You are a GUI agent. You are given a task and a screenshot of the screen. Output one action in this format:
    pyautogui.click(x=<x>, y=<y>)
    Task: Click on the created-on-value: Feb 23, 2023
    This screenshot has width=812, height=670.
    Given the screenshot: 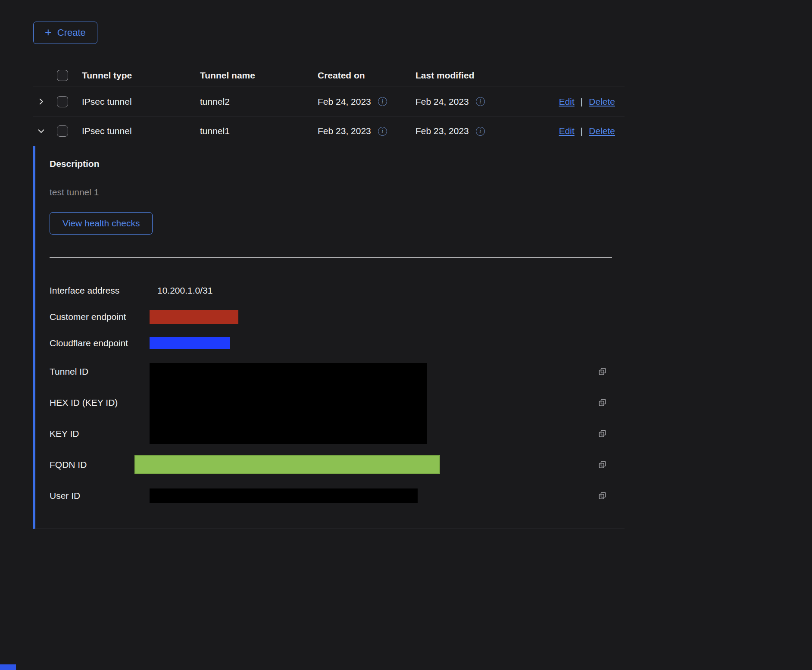 What is the action you would take?
    pyautogui.click(x=344, y=131)
    